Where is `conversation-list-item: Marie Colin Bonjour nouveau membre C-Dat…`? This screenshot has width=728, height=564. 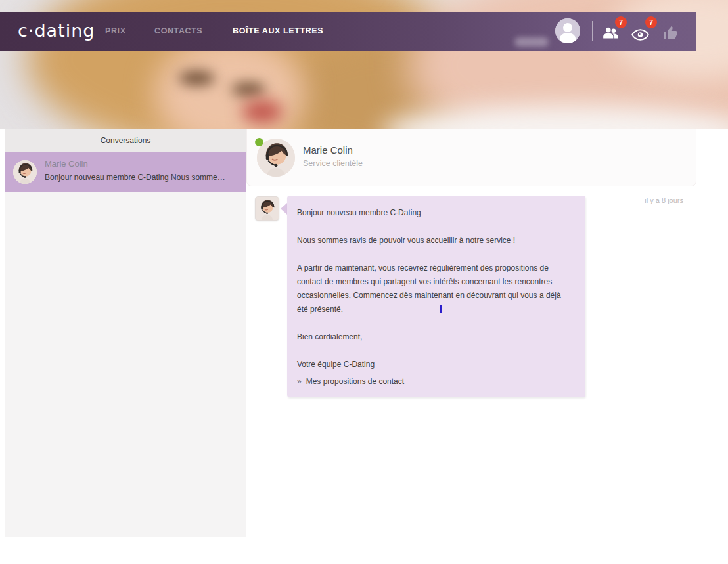
conversation-list-item: Marie Colin Bonjour nouveau membre C-Dat… is located at coordinates (125, 172).